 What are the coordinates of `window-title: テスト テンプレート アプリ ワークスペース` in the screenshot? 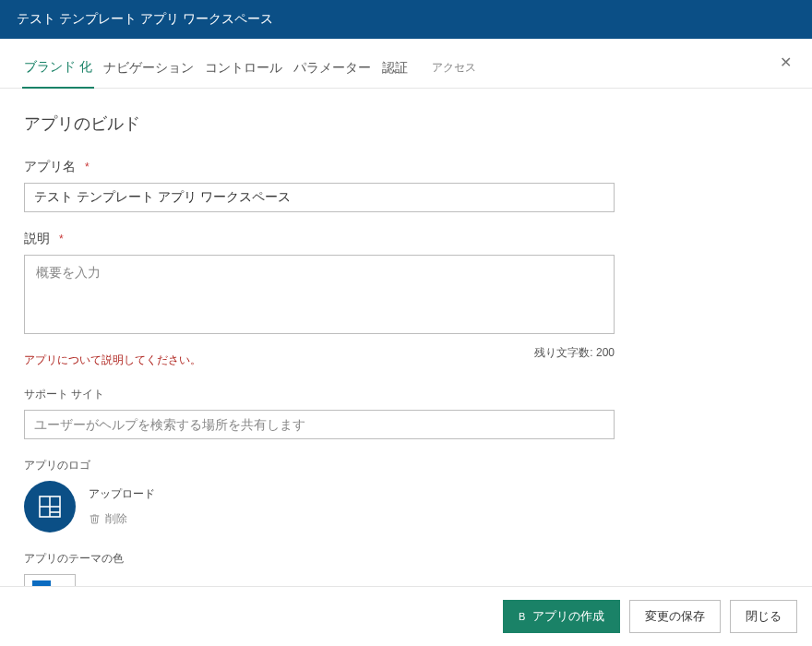 It's located at (145, 18).